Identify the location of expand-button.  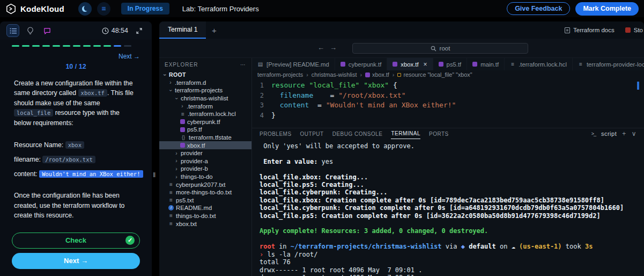
(139, 31).